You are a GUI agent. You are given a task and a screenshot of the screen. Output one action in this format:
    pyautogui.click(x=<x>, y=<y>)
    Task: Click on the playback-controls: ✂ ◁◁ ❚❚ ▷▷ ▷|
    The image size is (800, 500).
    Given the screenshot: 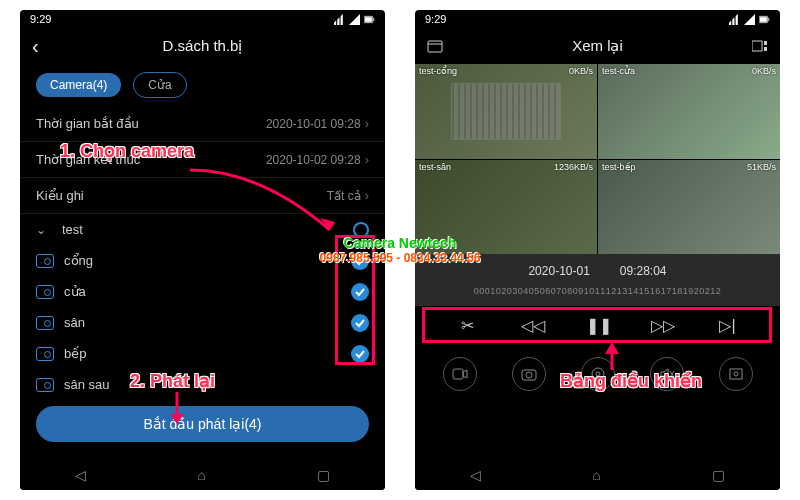 What is the action you would take?
    pyautogui.click(x=598, y=326)
    